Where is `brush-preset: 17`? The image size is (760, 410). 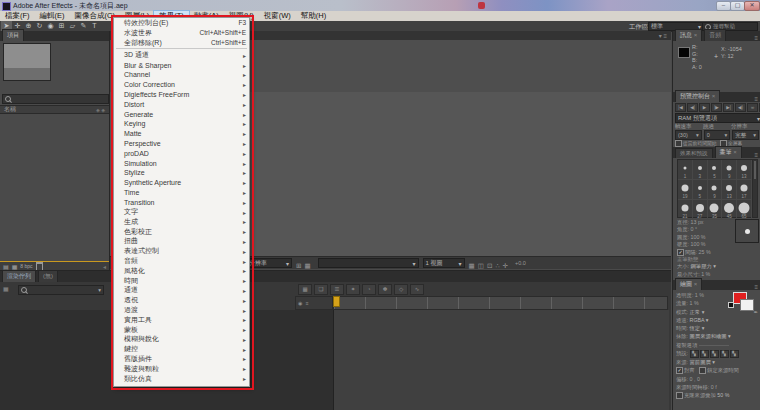 brush-preset: 17 is located at coordinates (744, 190).